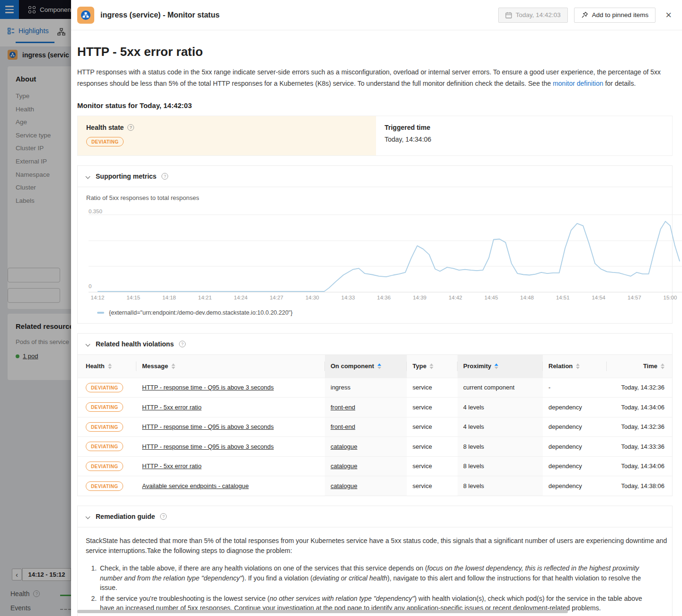  Describe the element at coordinates (527, 298) in the screenshot. I see `x-axis-tick: 14:48` at that location.